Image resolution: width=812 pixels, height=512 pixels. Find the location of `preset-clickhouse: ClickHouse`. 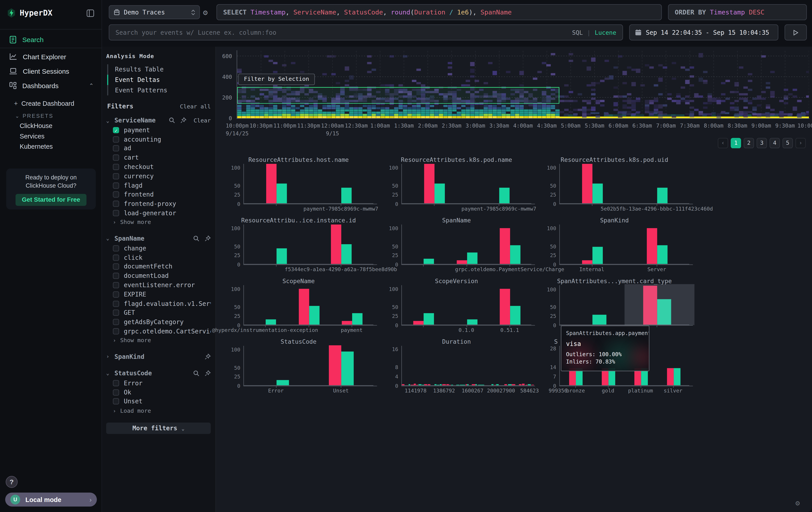

preset-clickhouse: ClickHouse is located at coordinates (36, 126).